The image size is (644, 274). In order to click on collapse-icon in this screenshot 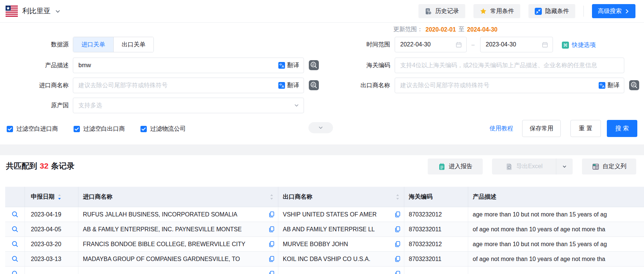, I will do `click(538, 11)`.